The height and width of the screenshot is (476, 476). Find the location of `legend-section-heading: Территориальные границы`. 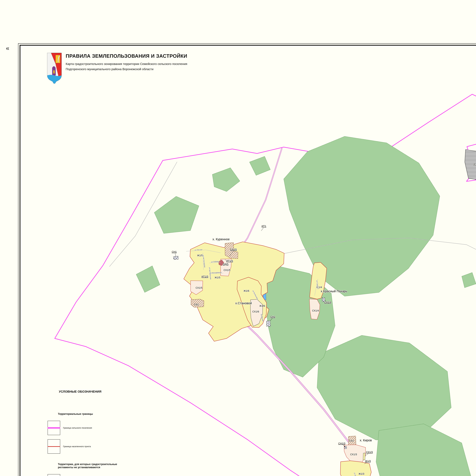

legend-section-heading: Территориальные границы is located at coordinates (136, 414).